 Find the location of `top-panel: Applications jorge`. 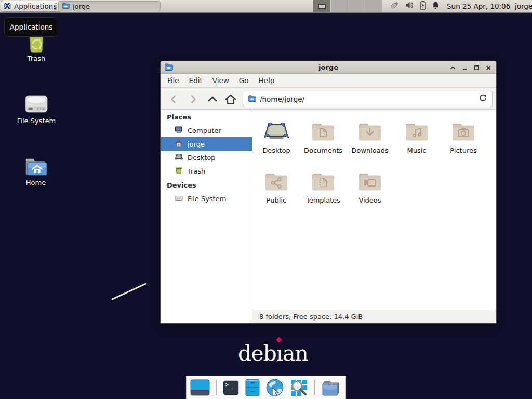

top-panel: Applications jorge is located at coordinates (266, 6).